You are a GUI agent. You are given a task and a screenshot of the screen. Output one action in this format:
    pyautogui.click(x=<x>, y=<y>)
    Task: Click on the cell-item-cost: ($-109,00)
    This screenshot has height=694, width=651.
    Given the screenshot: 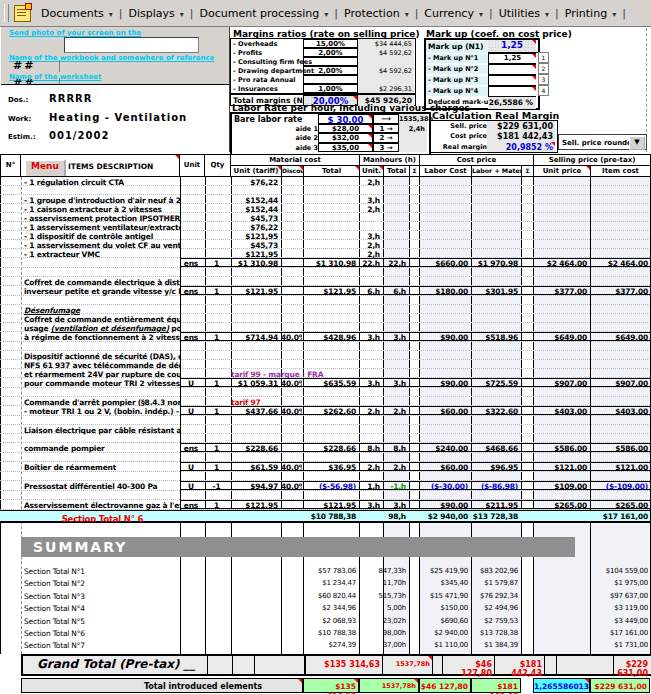 What is the action you would take?
    pyautogui.click(x=620, y=486)
    